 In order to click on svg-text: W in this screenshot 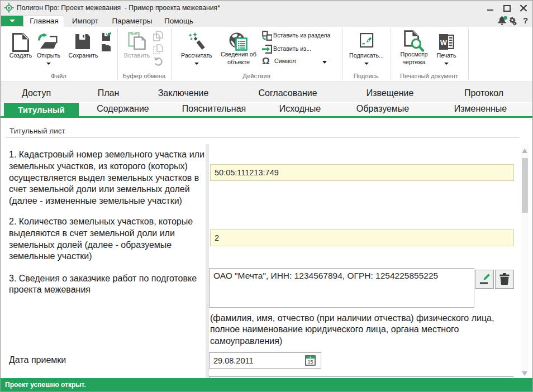, I will do `click(444, 43)`.